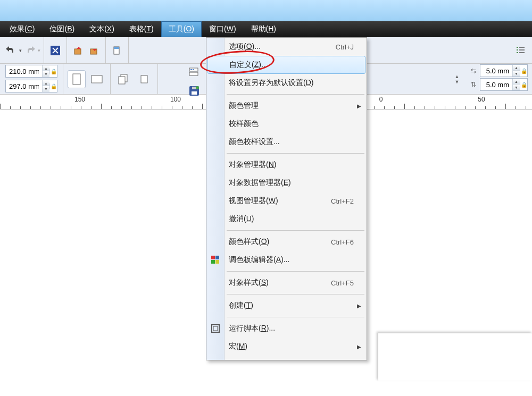  I want to click on menu-item: 视图管理器(W)Ctrl+F2, so click(286, 201).